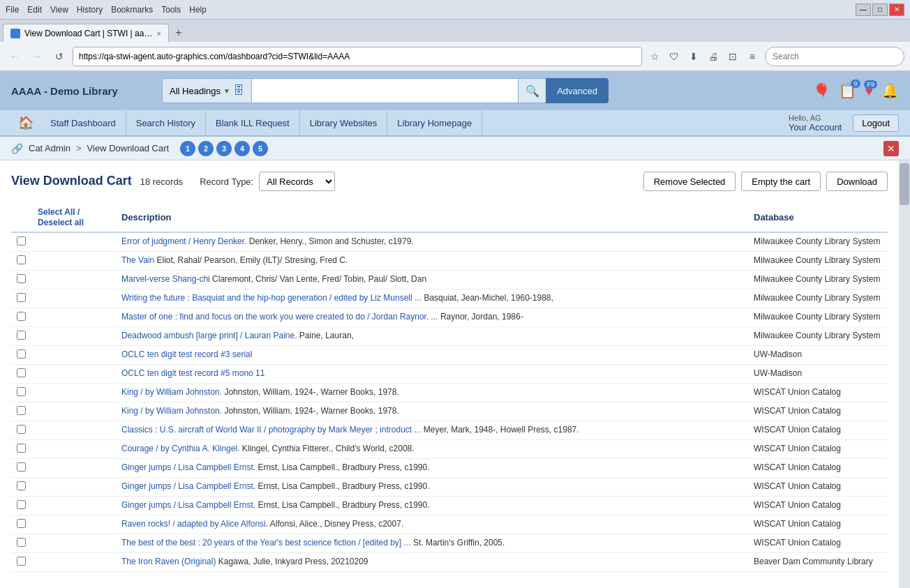  Describe the element at coordinates (171, 10) in the screenshot. I see `menu-tools: Tools` at that location.